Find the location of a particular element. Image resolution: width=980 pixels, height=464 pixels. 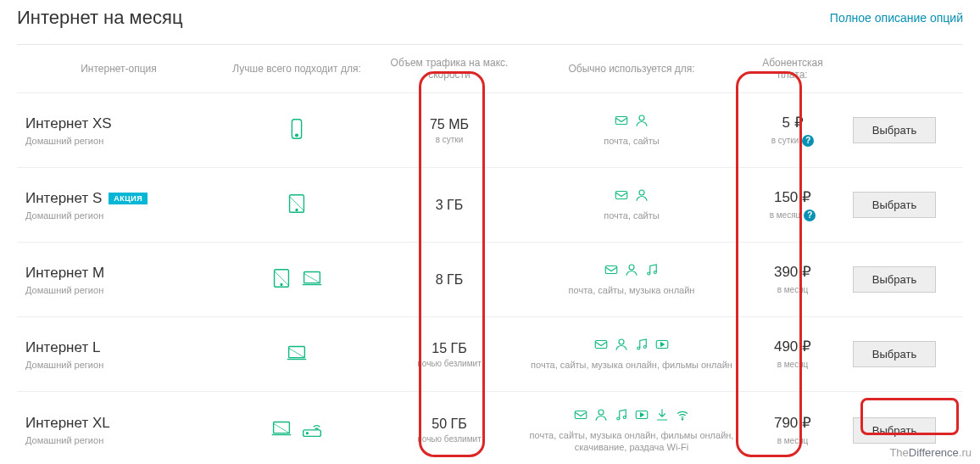

plan-name: Интернет L is located at coordinates (63, 348).